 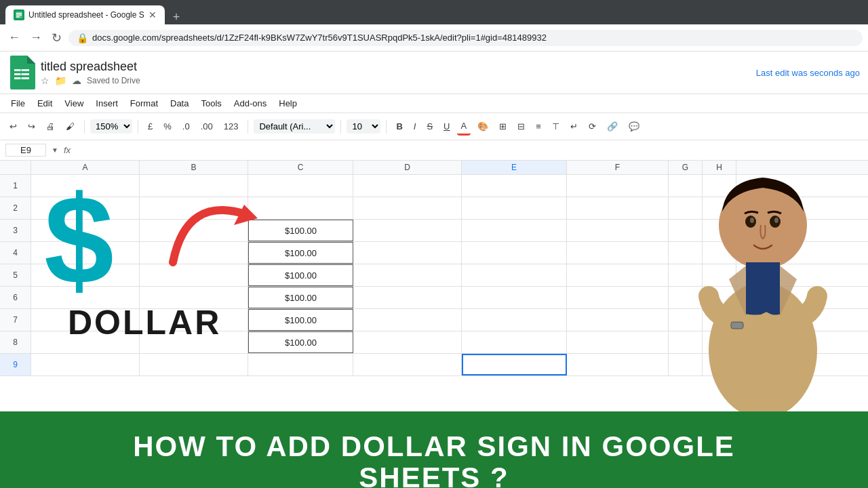 What do you see at coordinates (85, 230) in the screenshot?
I see `cell-a3` at bounding box center [85, 230].